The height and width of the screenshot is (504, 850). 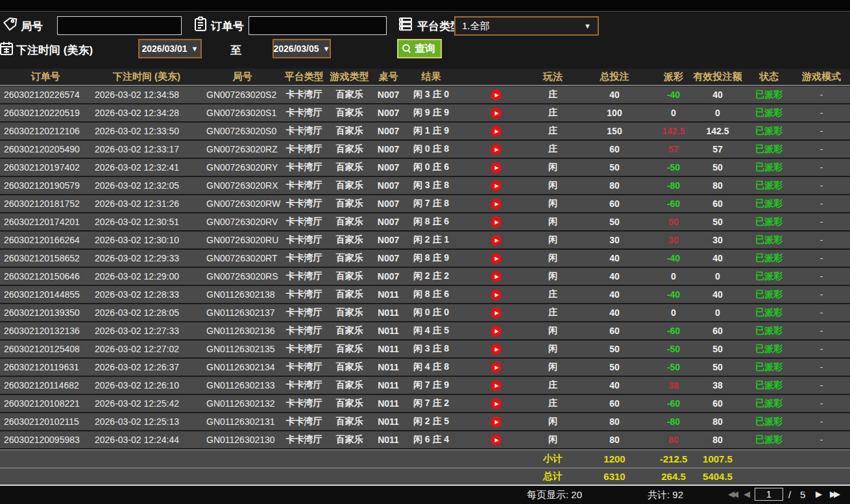 What do you see at coordinates (431, 186) in the screenshot?
I see `result-cell: 闲 3 庄 8` at bounding box center [431, 186].